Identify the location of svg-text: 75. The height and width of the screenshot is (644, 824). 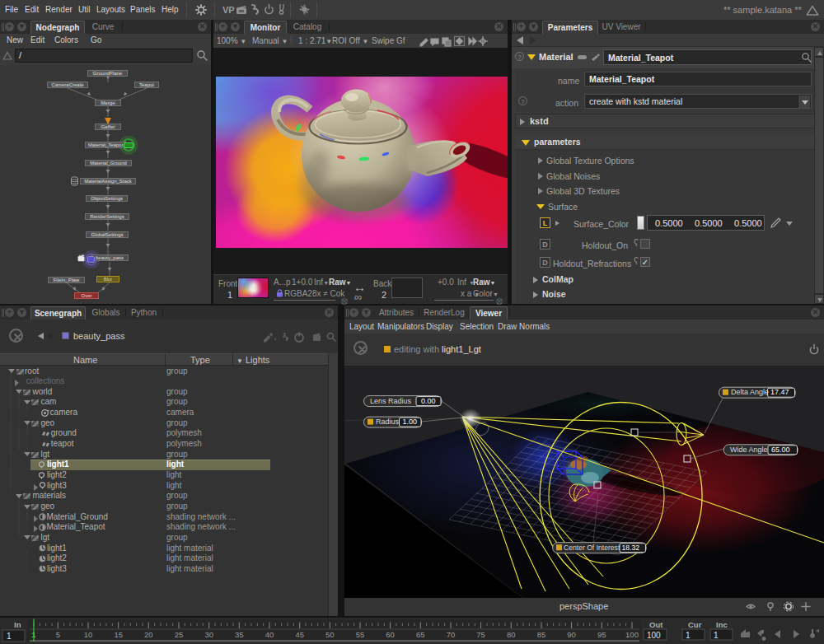
(481, 634).